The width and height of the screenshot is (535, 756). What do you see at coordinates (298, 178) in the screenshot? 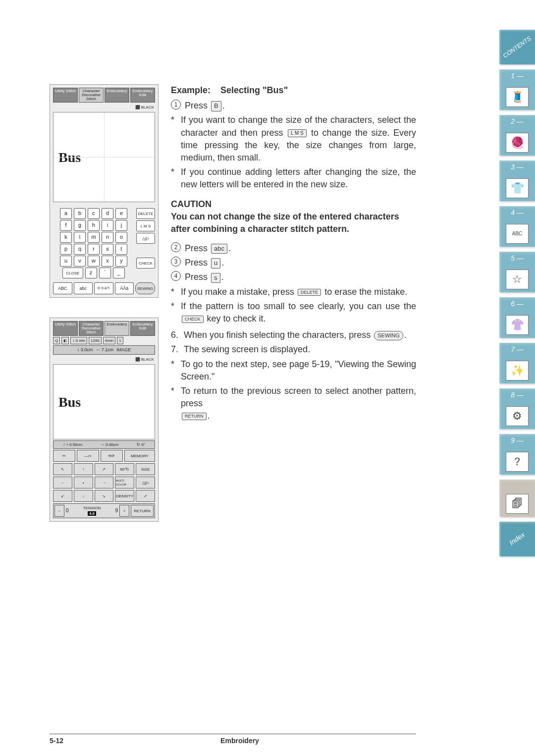
I see `note-continue-letters: If you continue adding letters after cha…` at bounding box center [298, 178].